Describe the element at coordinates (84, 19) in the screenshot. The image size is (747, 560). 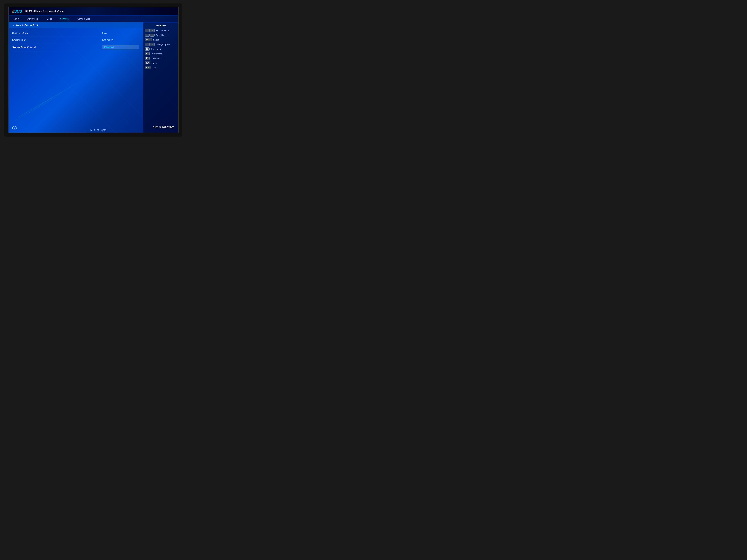
I see `nav-save-exit: Save & Exit` at that location.